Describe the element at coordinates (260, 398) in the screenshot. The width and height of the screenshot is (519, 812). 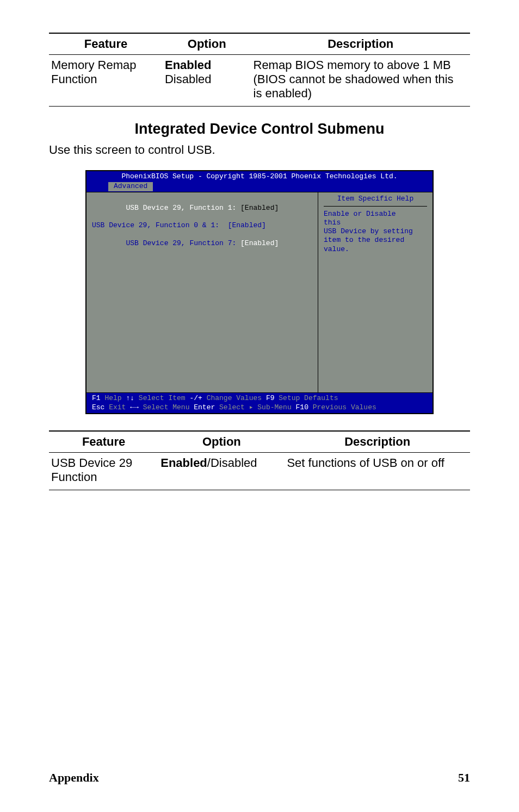
I see `bios-footer-row-1: F1 Help ↑↓ Select Item -/+ Change Values…` at that location.